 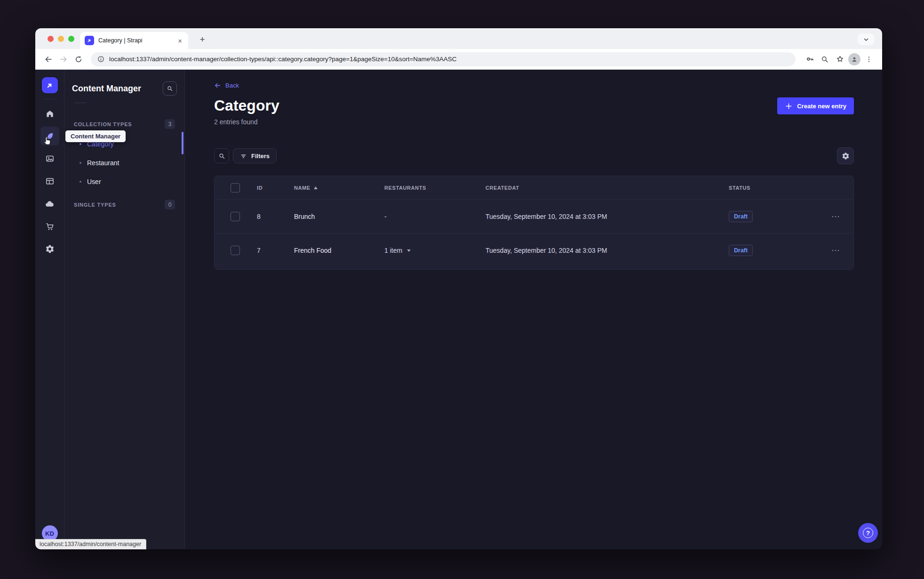 I want to click on collection-types-count-badge: 3, so click(x=170, y=124).